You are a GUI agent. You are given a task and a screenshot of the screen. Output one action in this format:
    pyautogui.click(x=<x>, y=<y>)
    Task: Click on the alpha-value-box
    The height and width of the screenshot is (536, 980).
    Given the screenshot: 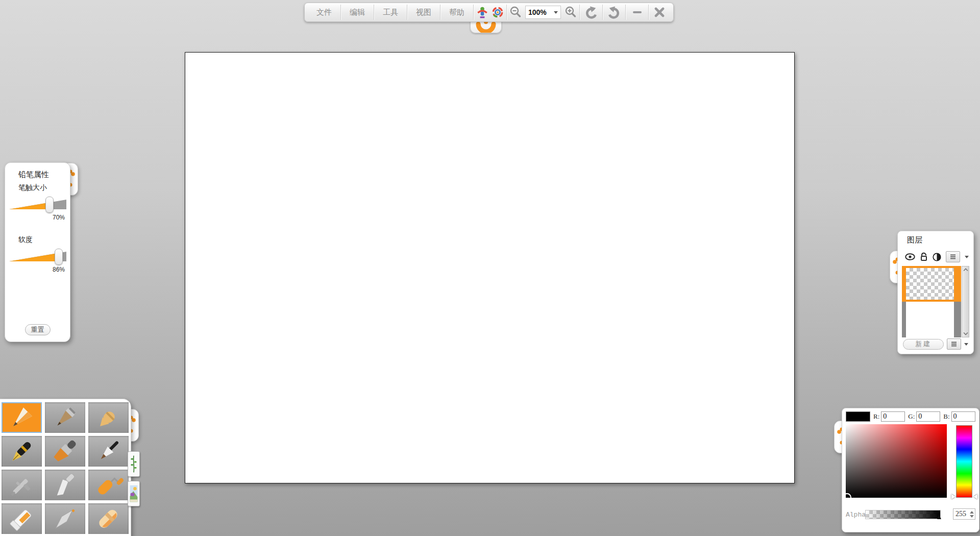 What is the action you would take?
    pyautogui.click(x=964, y=514)
    